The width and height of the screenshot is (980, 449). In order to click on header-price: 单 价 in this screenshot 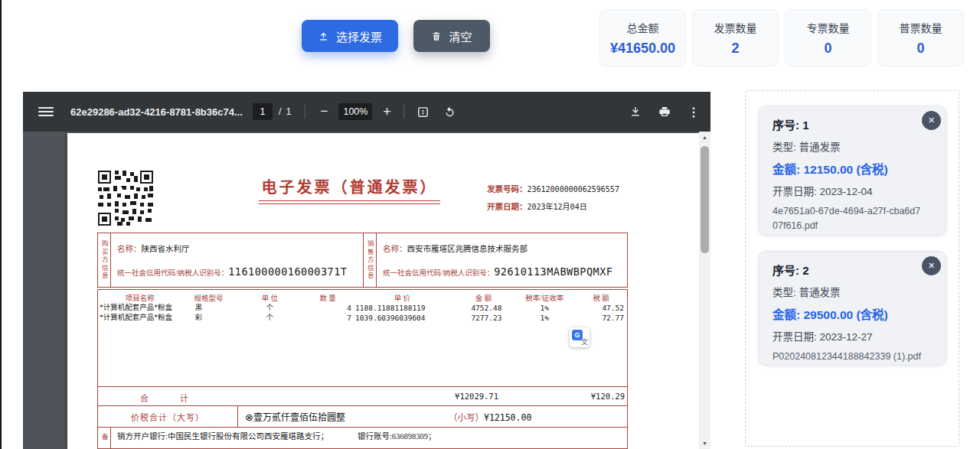, I will do `click(403, 298)`.